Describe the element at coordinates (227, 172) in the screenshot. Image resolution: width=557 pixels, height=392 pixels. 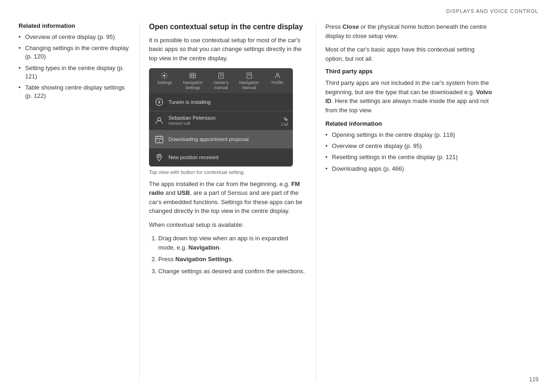
I see `display-caption: Top view with button for contextual sett…` at that location.